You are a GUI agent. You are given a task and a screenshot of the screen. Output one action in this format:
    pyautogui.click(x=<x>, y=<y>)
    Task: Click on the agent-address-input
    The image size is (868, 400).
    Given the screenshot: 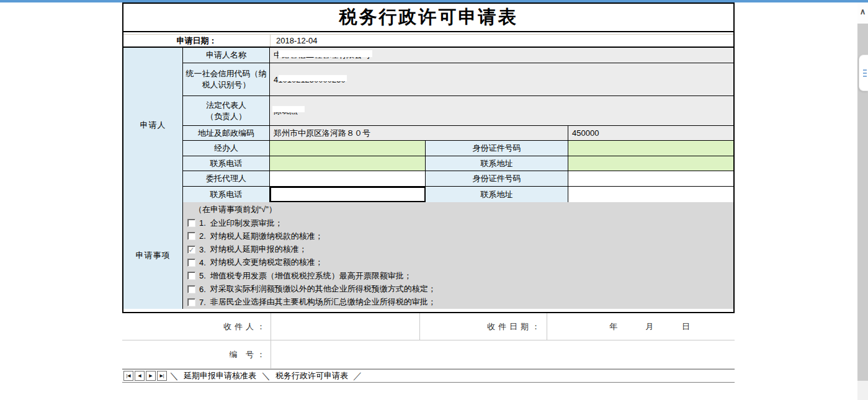 What is the action you would take?
    pyautogui.click(x=651, y=195)
    